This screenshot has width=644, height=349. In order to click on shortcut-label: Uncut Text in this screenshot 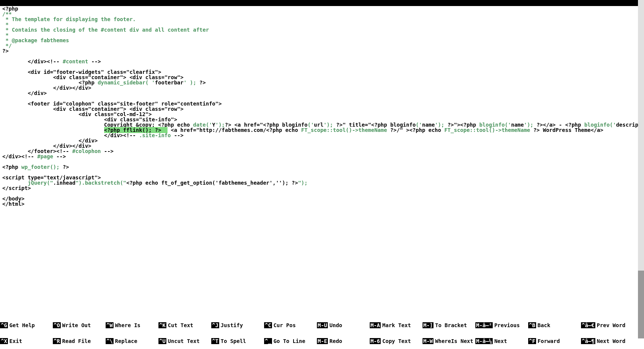, I will do `click(184, 341)`.